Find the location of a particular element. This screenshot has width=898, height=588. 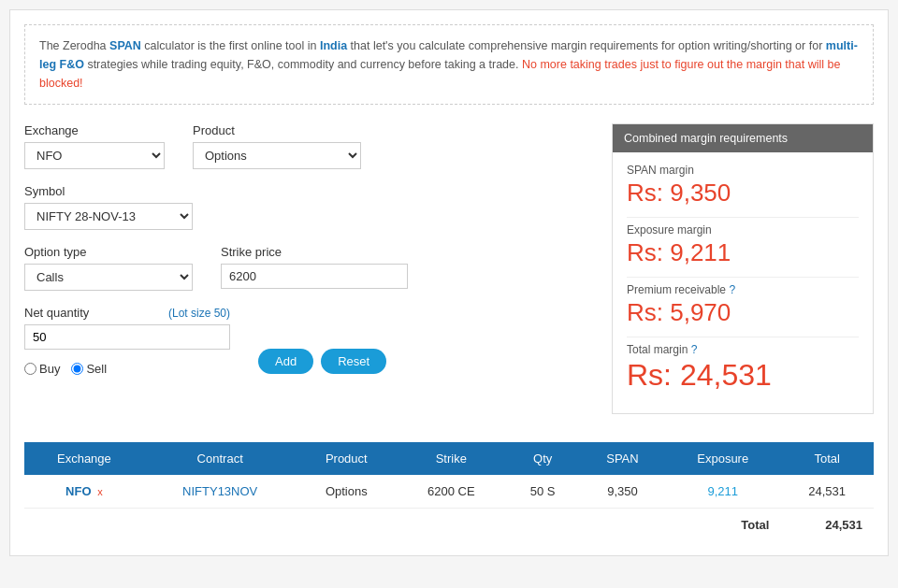

option-type-select: Calls Puts is located at coordinates (109, 277).